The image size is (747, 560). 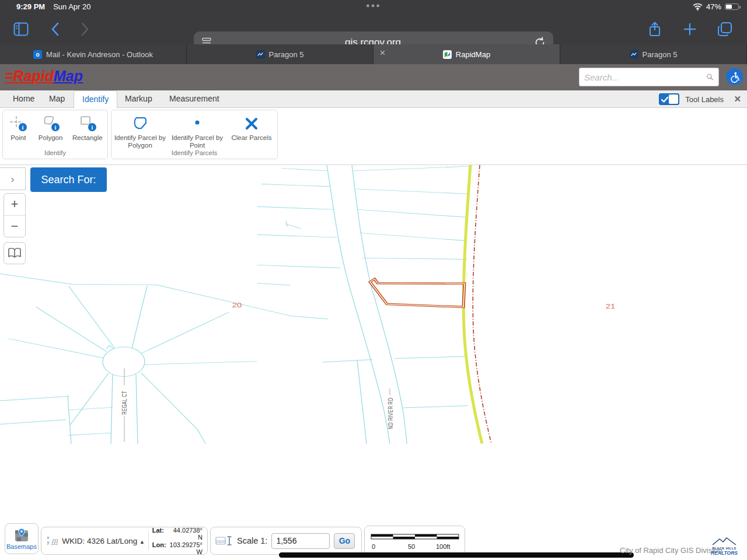 What do you see at coordinates (197, 132) in the screenshot?
I see `identify-parcel-by-point-button: Identify Parcel by Point` at bounding box center [197, 132].